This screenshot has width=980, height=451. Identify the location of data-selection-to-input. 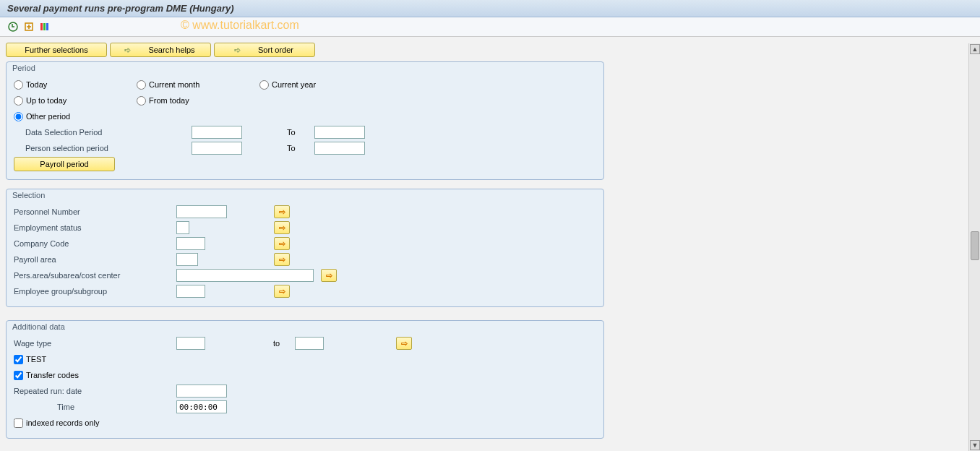
(340, 132).